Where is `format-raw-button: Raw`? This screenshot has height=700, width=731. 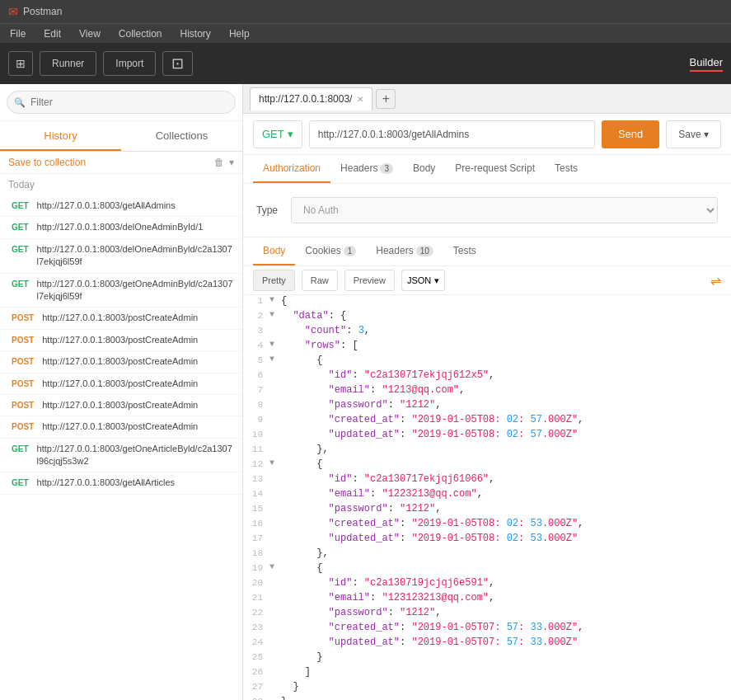 format-raw-button: Raw is located at coordinates (320, 280).